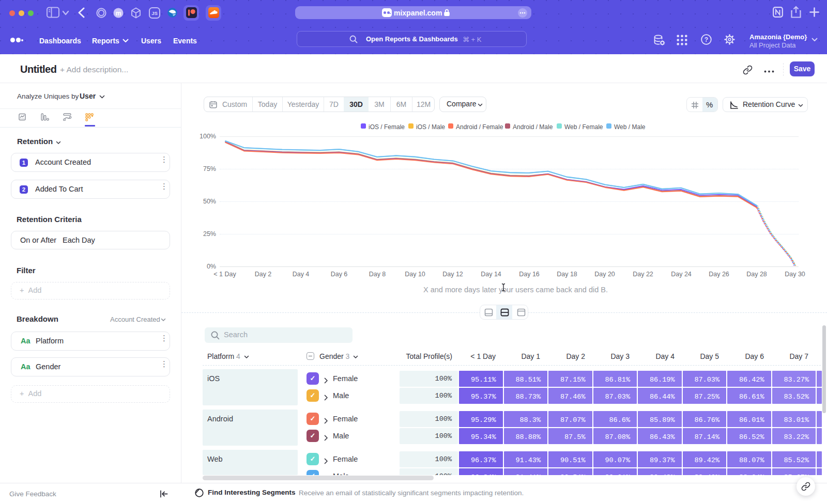 This screenshot has height=504, width=827. What do you see at coordinates (155, 13) in the screenshot?
I see `svg-text: JS` at bounding box center [155, 13].